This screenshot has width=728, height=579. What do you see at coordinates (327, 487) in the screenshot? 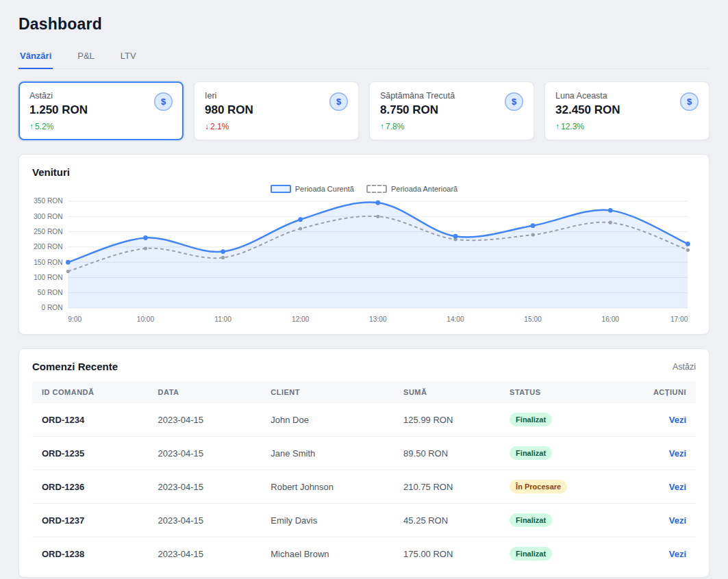
I see `order-client: Robert Johnson` at bounding box center [327, 487].